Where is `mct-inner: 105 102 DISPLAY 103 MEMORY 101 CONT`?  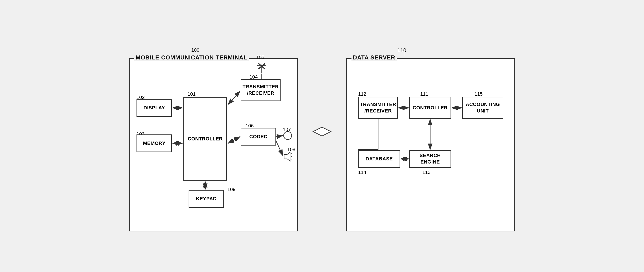
mct-inner: 105 102 DISPLAY 103 MEMORY 101 CONT is located at coordinates (210, 143).